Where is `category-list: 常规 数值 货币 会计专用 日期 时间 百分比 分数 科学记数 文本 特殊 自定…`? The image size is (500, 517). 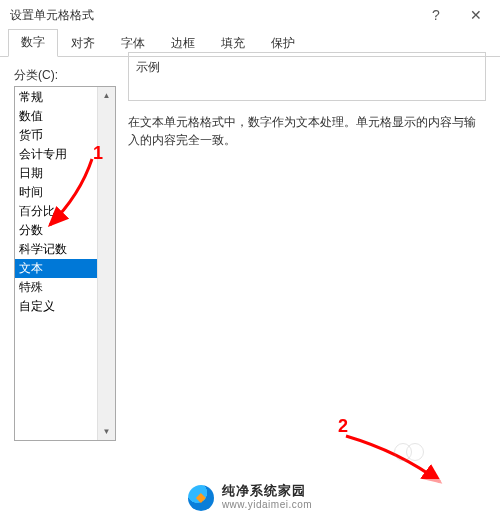 category-list: 常规 数值 货币 会计专用 日期 时间 百分比 分数 科学记数 文本 特殊 自定… is located at coordinates (56, 264).